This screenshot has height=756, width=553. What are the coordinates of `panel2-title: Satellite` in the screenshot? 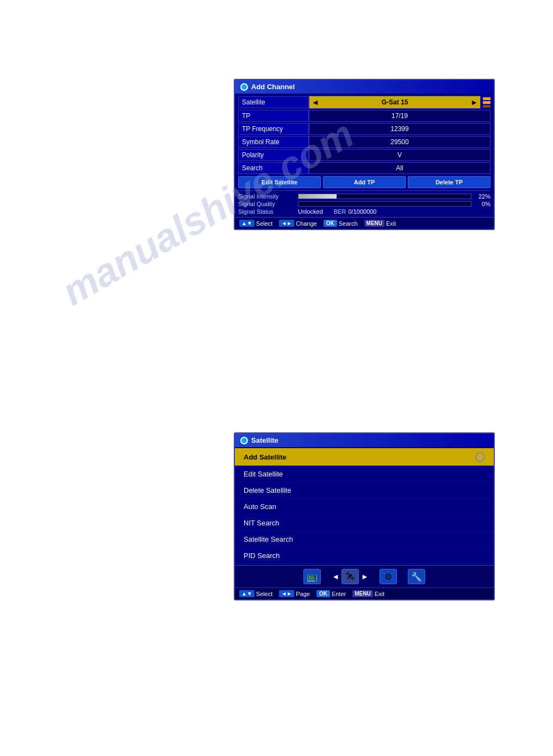 It's located at (265, 441).